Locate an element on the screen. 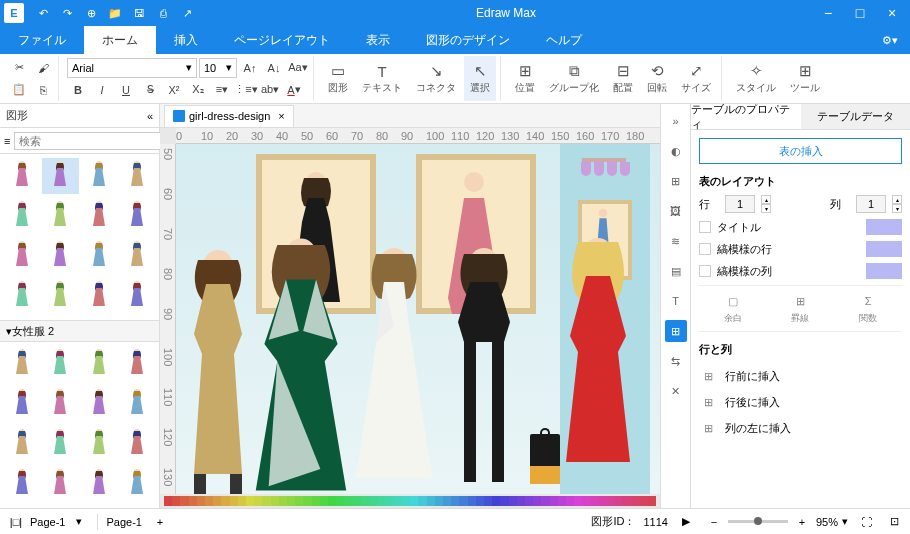  maximize-button: □ is located at coordinates (860, 13).